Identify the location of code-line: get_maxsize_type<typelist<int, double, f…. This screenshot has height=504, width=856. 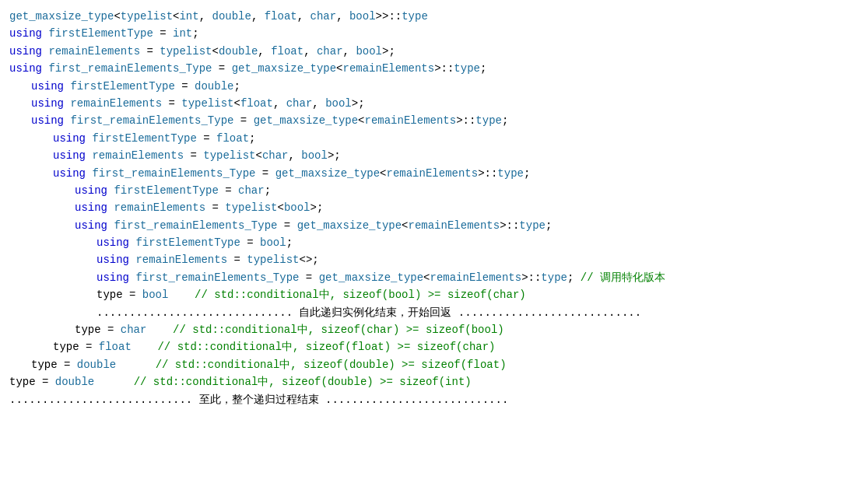
(428, 16).